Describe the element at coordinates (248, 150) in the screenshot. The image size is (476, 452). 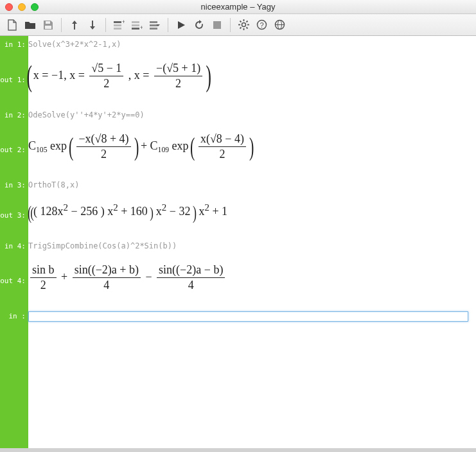
I see `cell-out-2: out 2: C105 exp ( −x(√8 + 4)2 ) + C109 e…` at that location.